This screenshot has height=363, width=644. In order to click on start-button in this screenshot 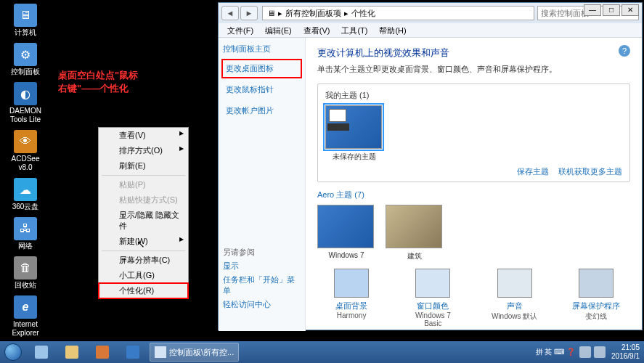, I will do `click(13, 352)`.